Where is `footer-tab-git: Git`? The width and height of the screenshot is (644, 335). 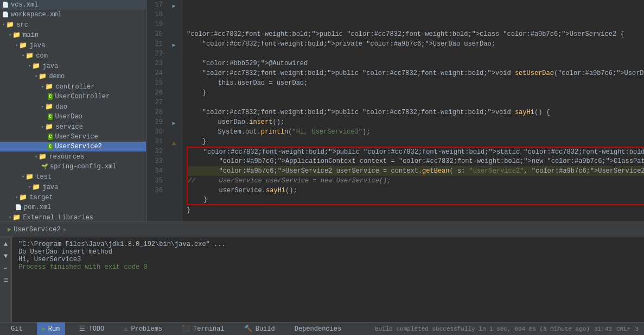
footer-tab-git: Git is located at coordinates (17, 329).